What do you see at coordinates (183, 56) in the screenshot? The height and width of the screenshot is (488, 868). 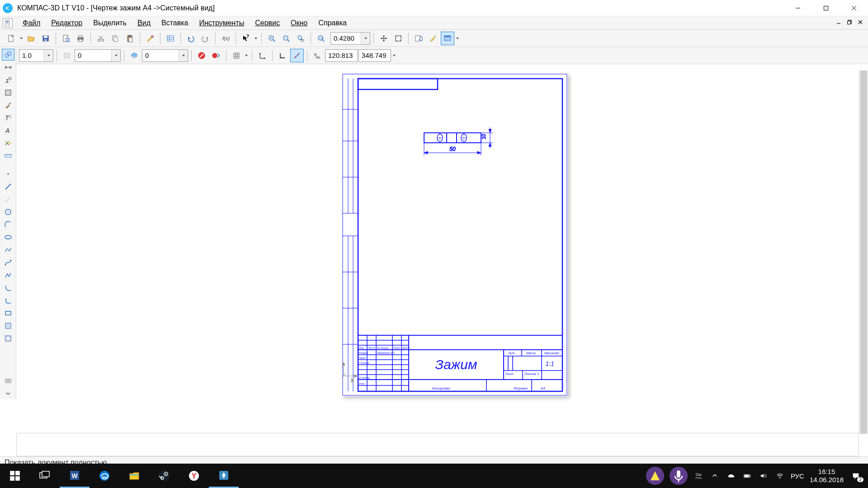 I see `layer-arrow` at bounding box center [183, 56].